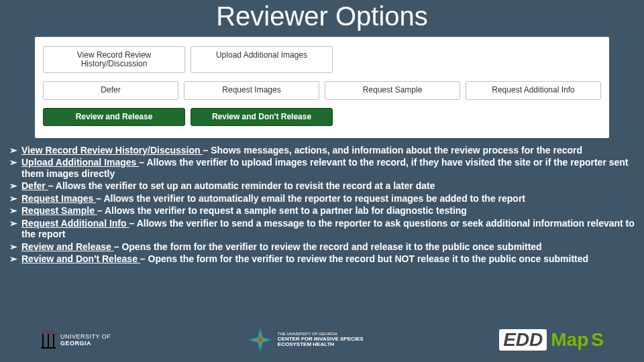 The image size is (644, 362). What do you see at coordinates (570, 340) in the screenshot?
I see `edd-map-text: Map` at bounding box center [570, 340].